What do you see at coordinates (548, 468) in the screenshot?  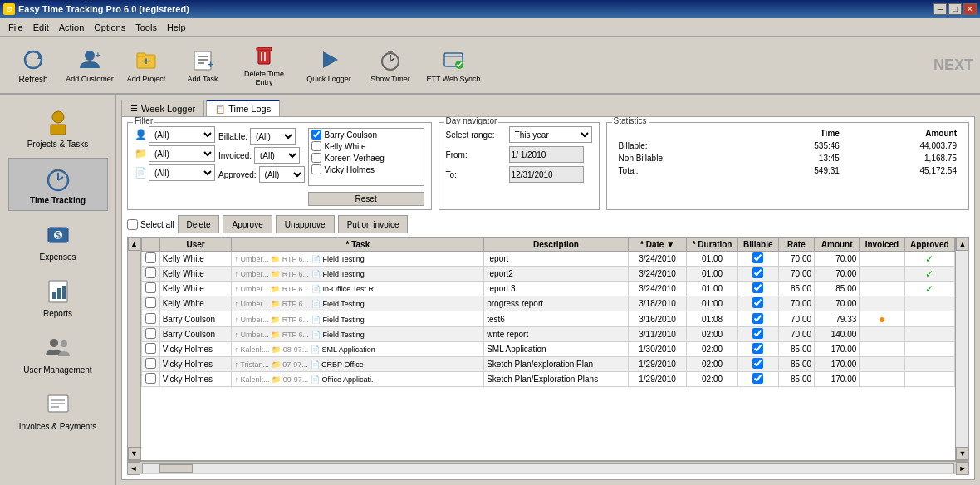 I see `h-scroll-track` at bounding box center [548, 468].